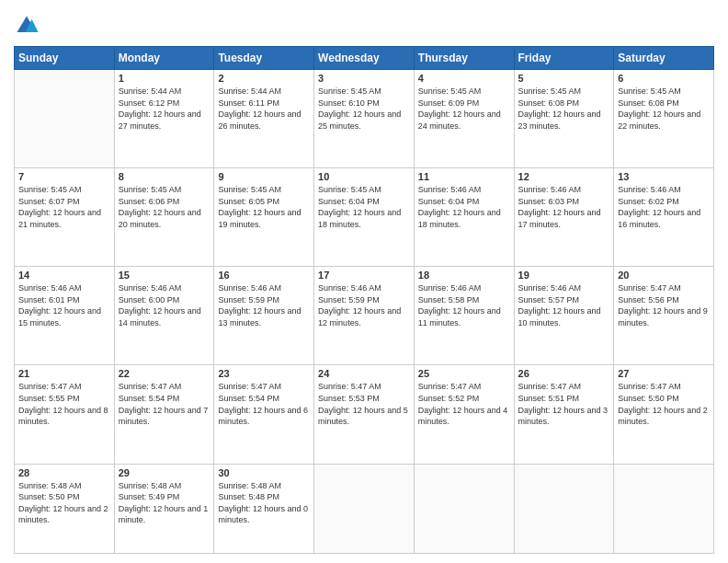  Describe the element at coordinates (64, 373) in the screenshot. I see `day-number: 21` at that location.